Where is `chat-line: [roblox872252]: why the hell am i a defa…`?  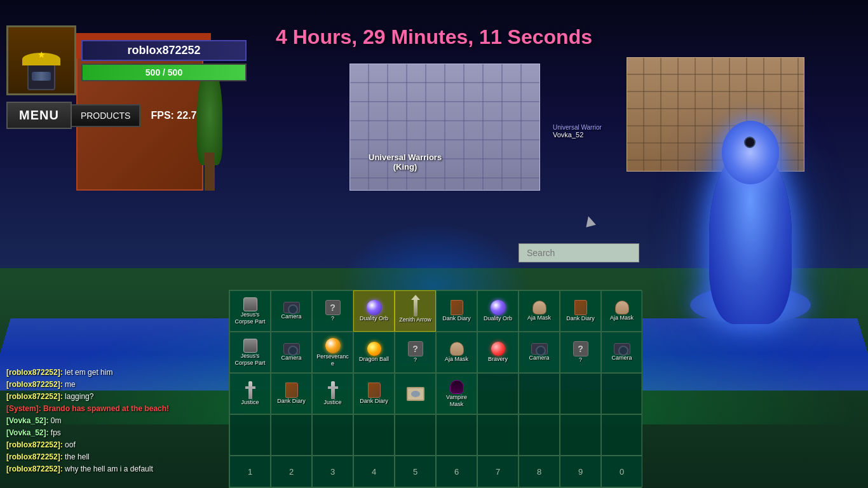 chat-line: [roblox872252]: why the hell am i a defa… is located at coordinates (114, 469).